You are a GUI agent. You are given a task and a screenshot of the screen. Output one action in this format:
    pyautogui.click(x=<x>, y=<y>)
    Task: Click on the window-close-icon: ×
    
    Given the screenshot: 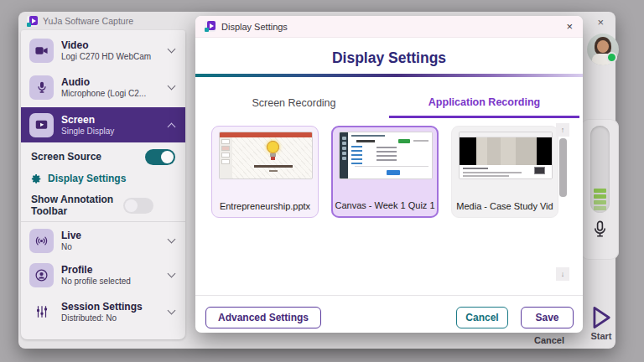 What is the action you would take?
    pyautogui.click(x=600, y=22)
    